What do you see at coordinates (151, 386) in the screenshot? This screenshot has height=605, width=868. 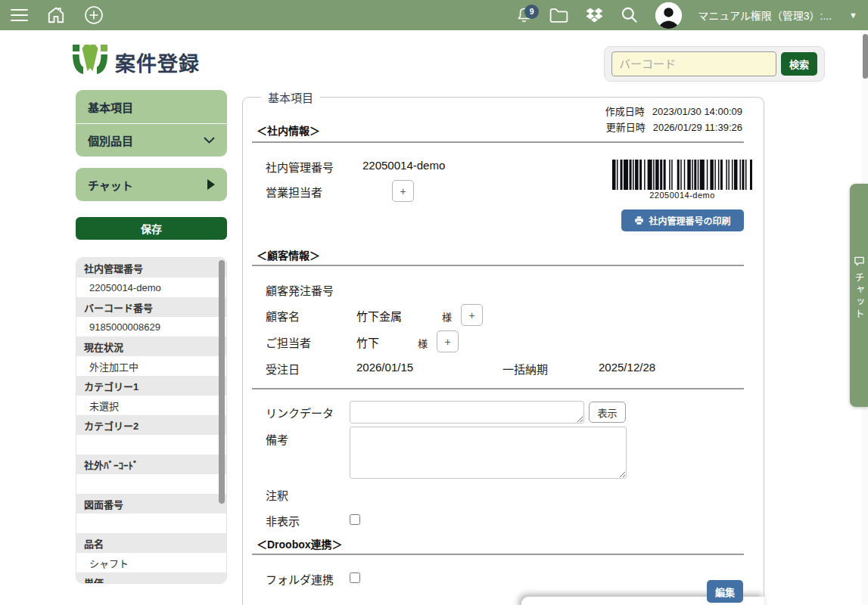 I see `list-header: カテゴリー1` at bounding box center [151, 386].